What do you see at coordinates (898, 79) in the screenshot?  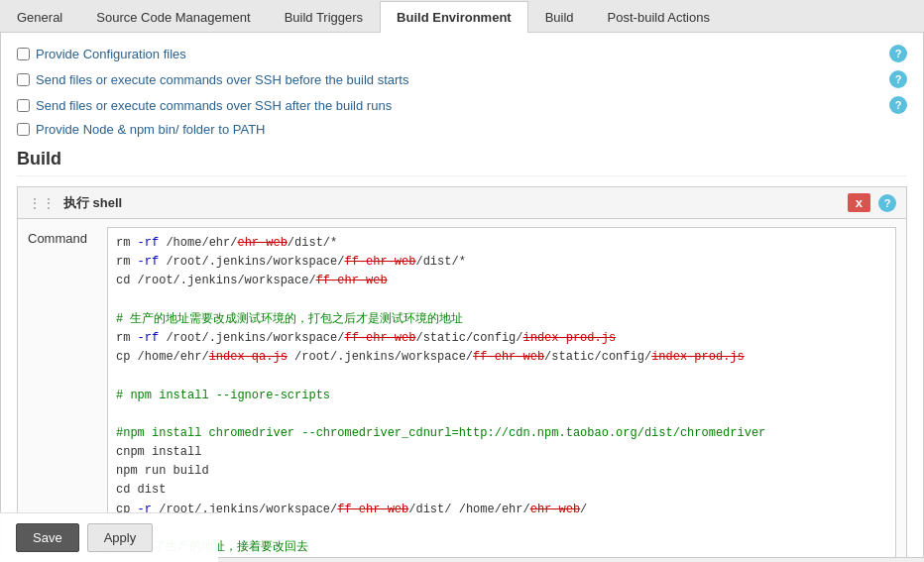 I see `help-icon-2: ?` at bounding box center [898, 79].